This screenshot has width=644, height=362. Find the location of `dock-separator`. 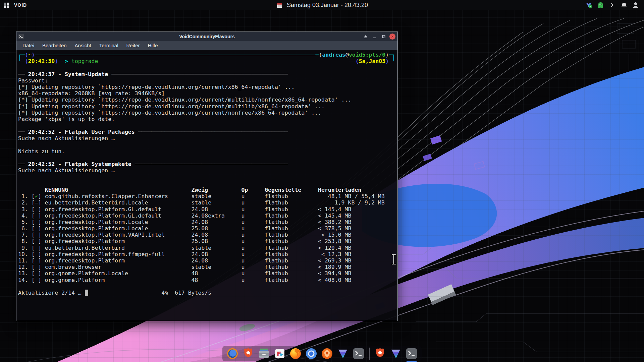

dock-separator is located at coordinates (369, 354).